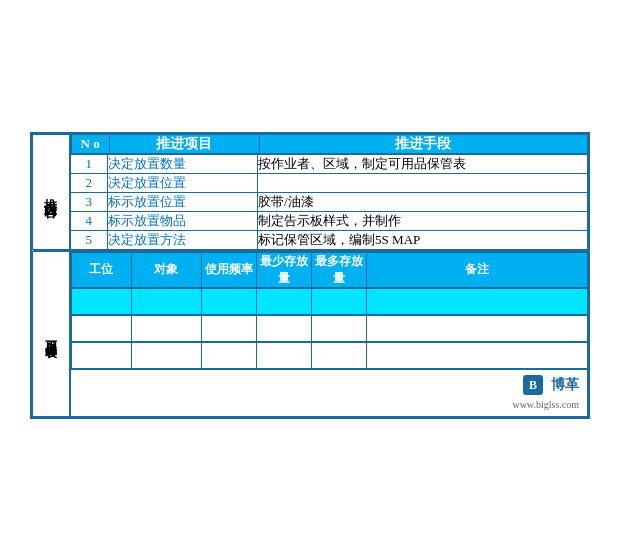  I want to click on col-header-workstation: 工位, so click(101, 270).